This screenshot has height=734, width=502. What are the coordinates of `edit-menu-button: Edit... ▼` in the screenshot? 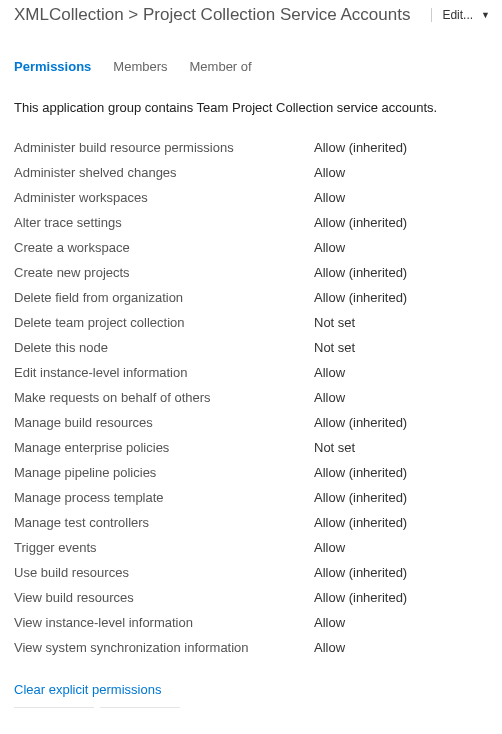 It's located at (460, 15).